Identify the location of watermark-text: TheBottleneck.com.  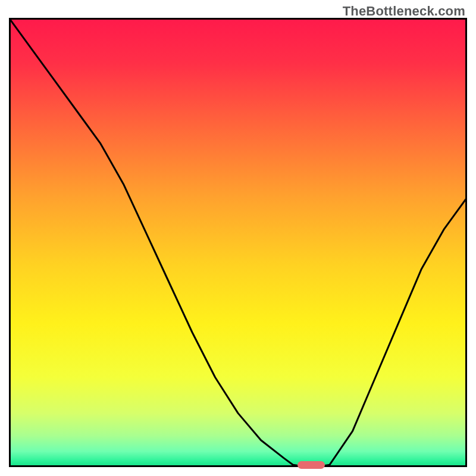
(404, 11).